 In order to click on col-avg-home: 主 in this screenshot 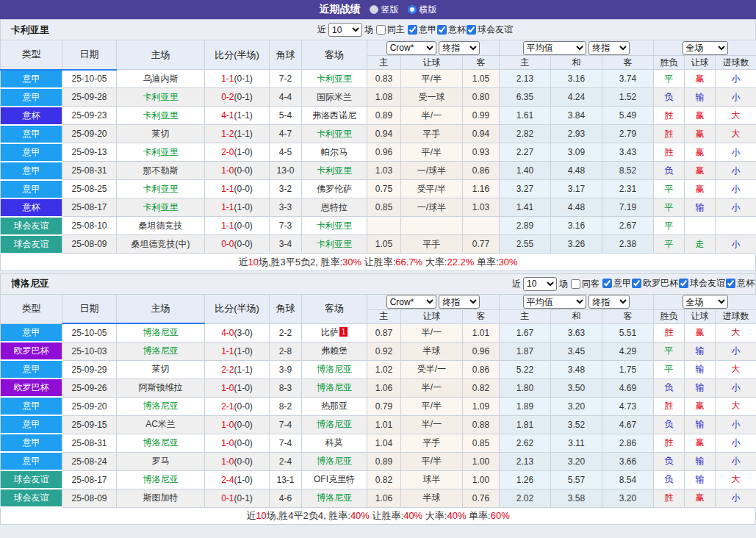, I will do `click(525, 63)`.